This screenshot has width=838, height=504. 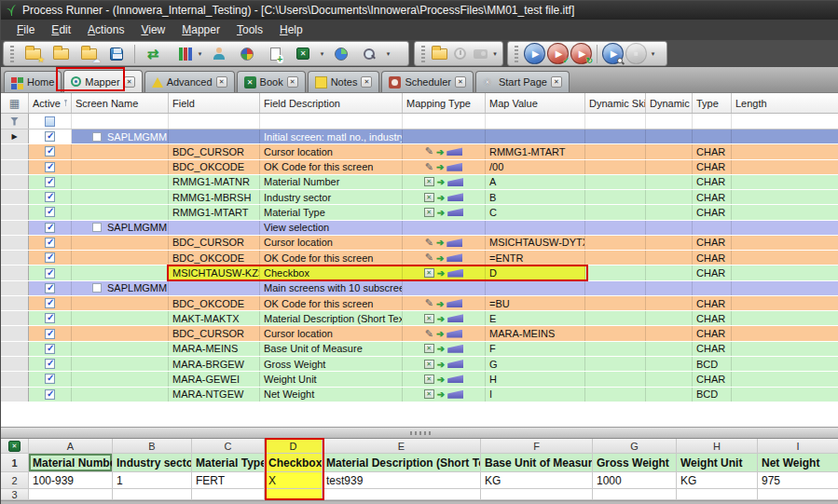 I want to click on map-value-cell: H, so click(x=535, y=378).